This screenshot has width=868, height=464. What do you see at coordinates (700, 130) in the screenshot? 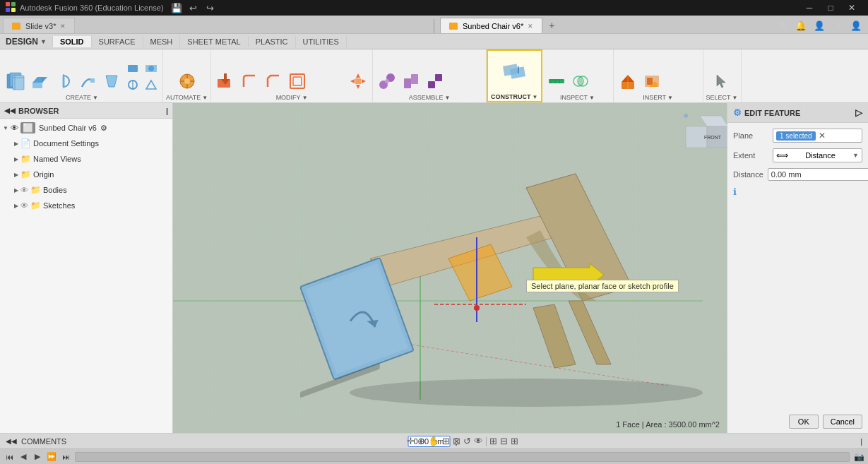
I see `viewcube: FRONT` at bounding box center [700, 130].